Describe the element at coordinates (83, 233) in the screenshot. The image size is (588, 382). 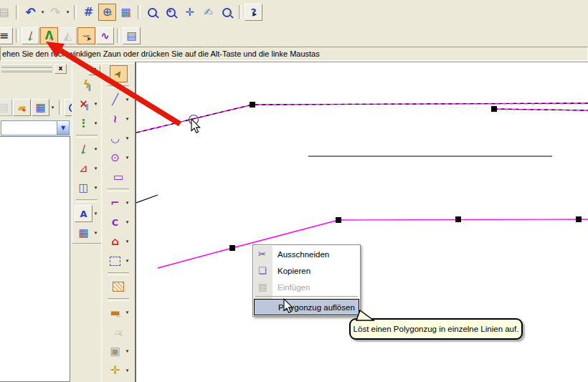
I see `table-button: ▦` at that location.